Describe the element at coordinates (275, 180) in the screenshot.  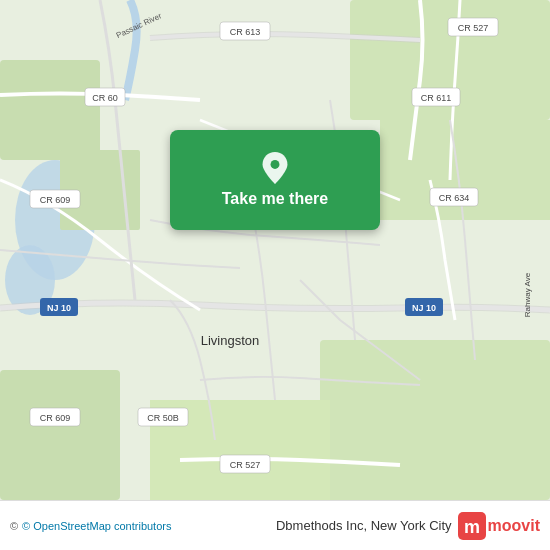
I see `take-me-there-button: Take me there` at that location.